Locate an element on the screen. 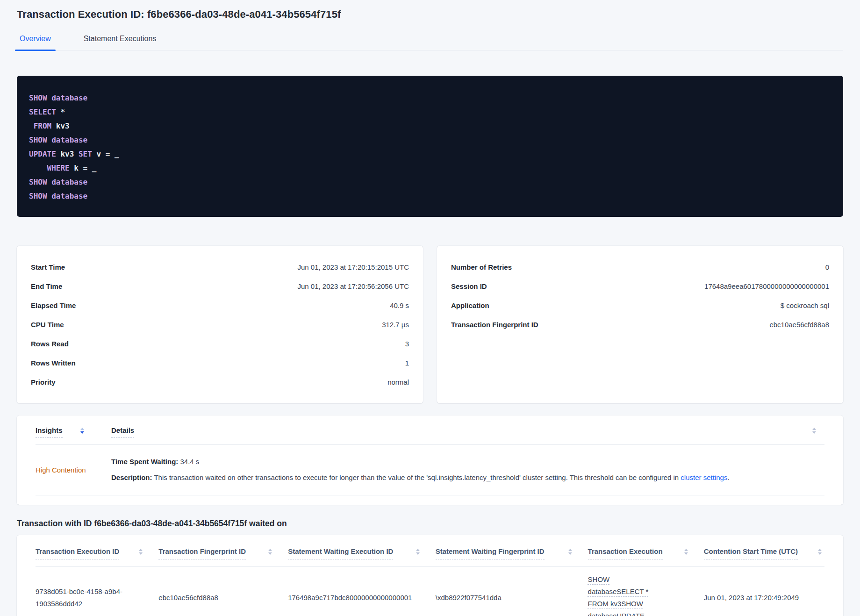  stat-row-session-id: Session ID 17648a9eea6017800000000000000… is located at coordinates (640, 286).